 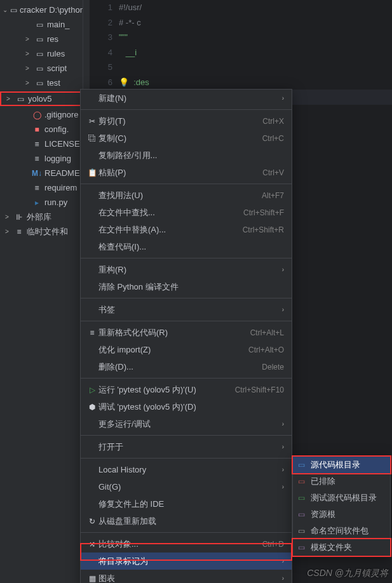 I want to click on tree-item: >▭res, so click(x=41, y=39).